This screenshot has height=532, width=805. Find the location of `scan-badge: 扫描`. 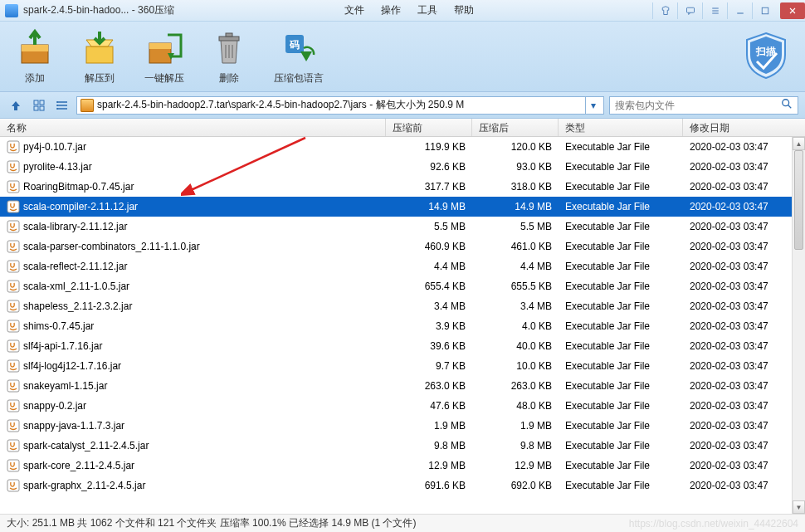

scan-badge: 扫描 is located at coordinates (766, 56).